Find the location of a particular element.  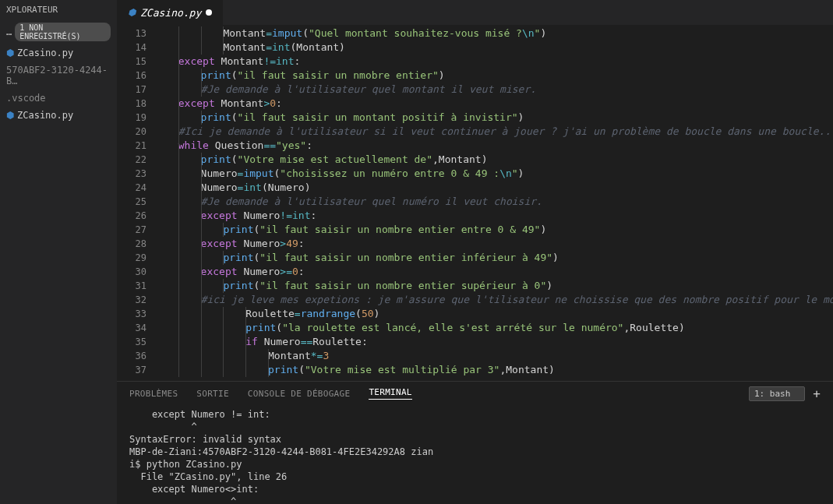

sidebar-item-0: ⬢ZCasino.py is located at coordinates (58, 53).